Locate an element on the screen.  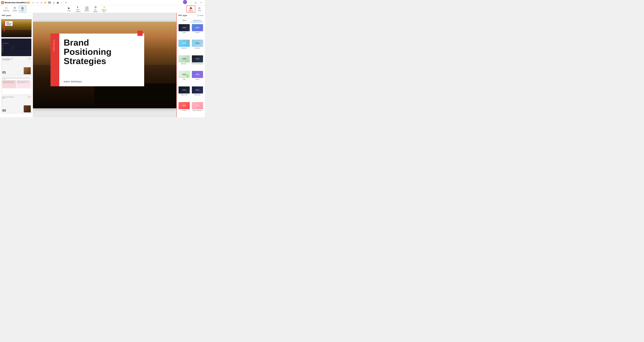
style-item-interstellar: EdrawMindCentral Topic Interstellar Odys… is located at coordinates (198, 63).